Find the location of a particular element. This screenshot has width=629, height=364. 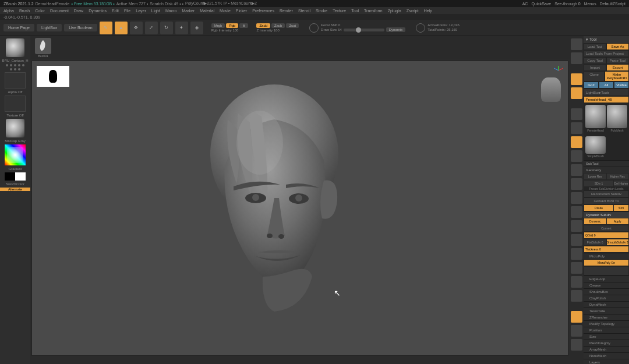

apply-button: Apply is located at coordinates (618, 221).